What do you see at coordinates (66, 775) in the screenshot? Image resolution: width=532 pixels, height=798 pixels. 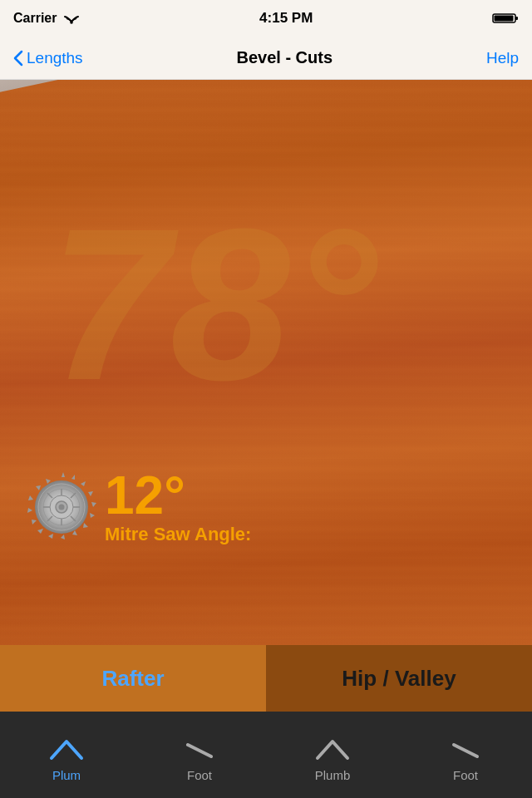 I see `tab-plumb-label: Plum` at bounding box center [66, 775].